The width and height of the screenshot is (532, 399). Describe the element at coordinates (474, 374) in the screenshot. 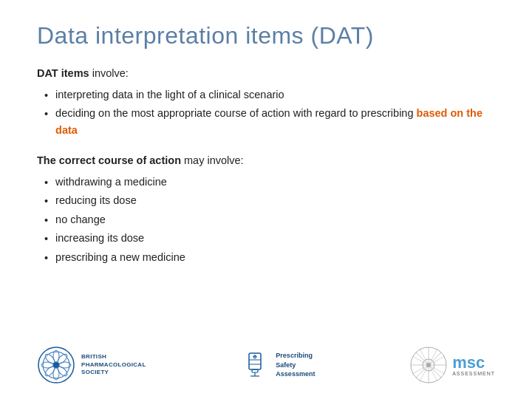

I see `msc-sub-text: ASSESSMENT` at that location.